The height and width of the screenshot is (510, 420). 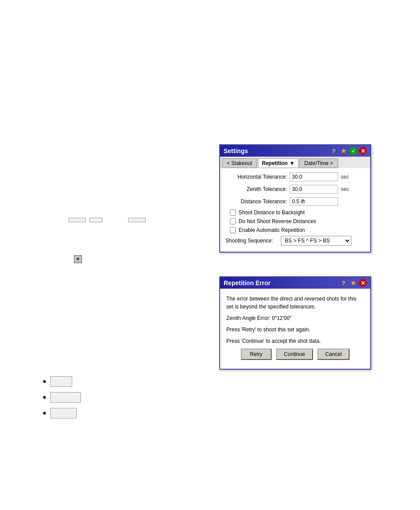 What do you see at coordinates (348, 151) in the screenshot?
I see `settings-title-icons: ? ★ ✓ ✕` at bounding box center [348, 151].